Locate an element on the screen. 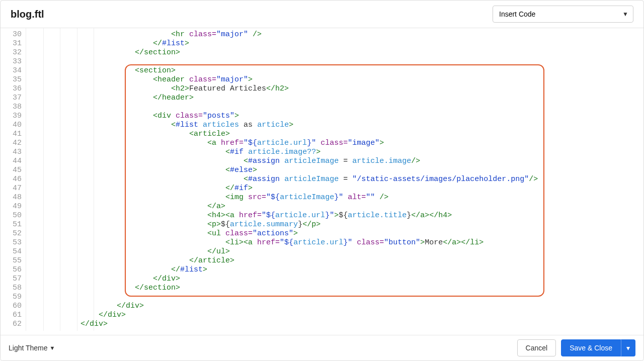 Image resolution: width=644 pixels, height=361 pixels. save-close-button: Save & Close is located at coordinates (591, 348).